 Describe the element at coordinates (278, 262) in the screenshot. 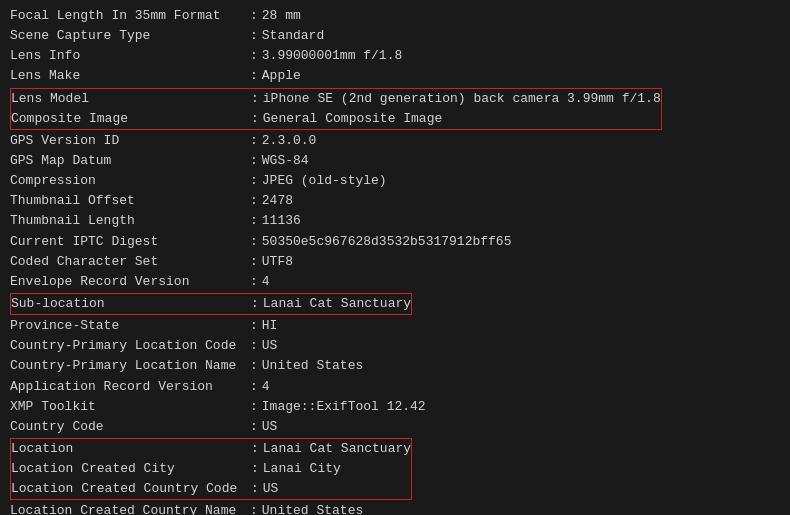

I see `row-value: UTF8` at that location.